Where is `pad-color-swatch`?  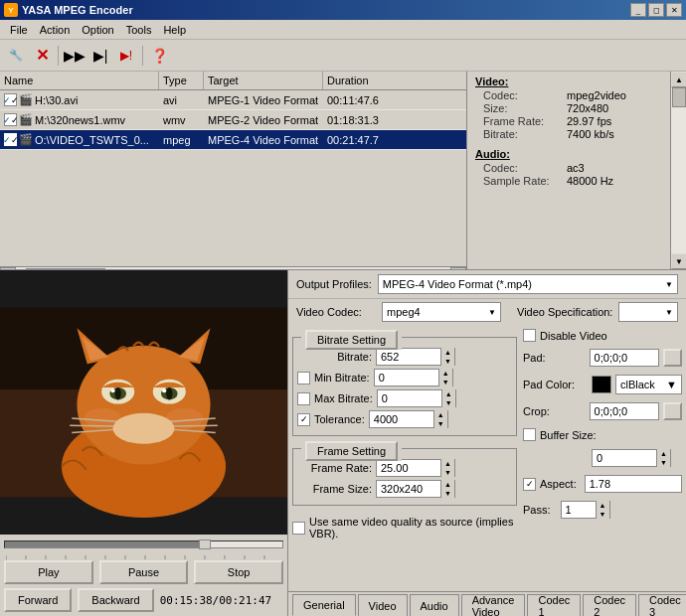 pad-color-swatch is located at coordinates (601, 385).